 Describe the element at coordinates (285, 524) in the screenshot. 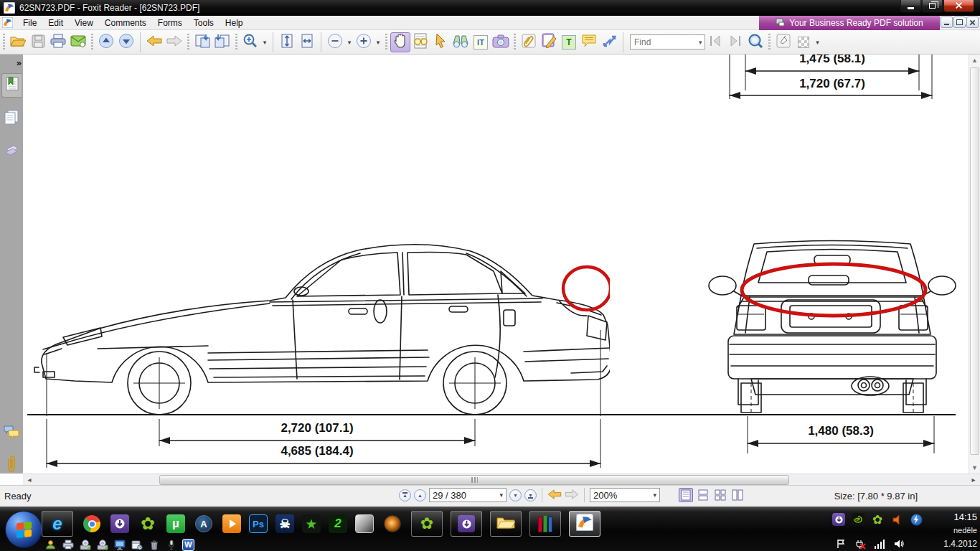

I see `game-skull-icon: ☠` at that location.